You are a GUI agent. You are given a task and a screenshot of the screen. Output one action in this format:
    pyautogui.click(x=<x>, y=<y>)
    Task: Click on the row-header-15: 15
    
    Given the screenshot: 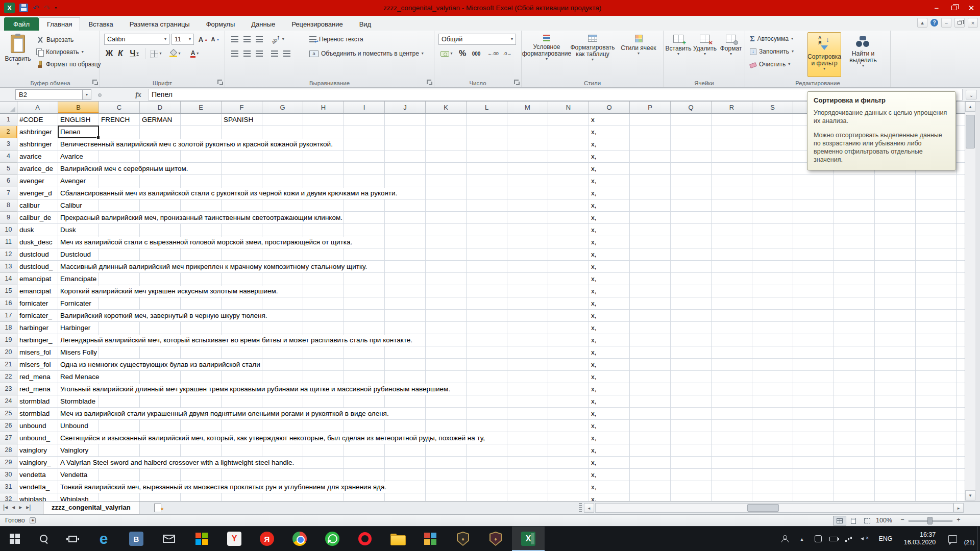 What is the action you would take?
    pyautogui.click(x=9, y=291)
    